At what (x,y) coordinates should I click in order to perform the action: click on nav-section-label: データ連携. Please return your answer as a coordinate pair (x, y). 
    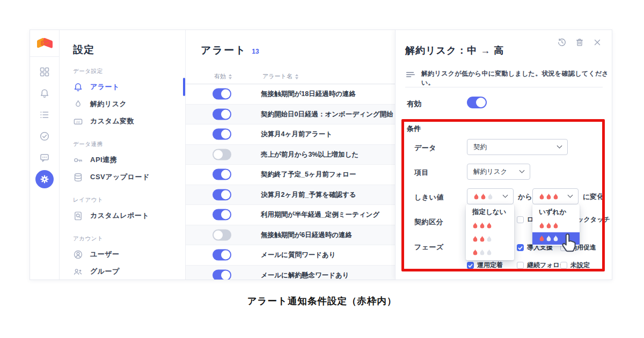
    Looking at the image, I should click on (129, 144).